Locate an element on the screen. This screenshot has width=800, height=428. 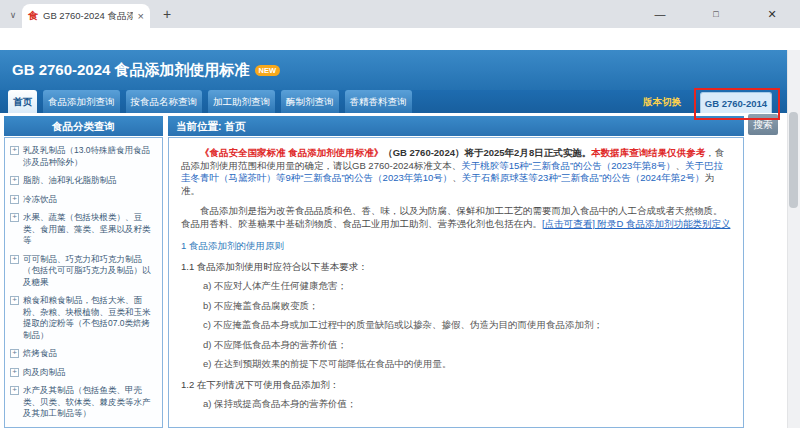
intro-paragraph-1: 《食品安全国家标准 食品添加剂使用标准》（GB 2760-2024）将于2025… is located at coordinates (456, 172).